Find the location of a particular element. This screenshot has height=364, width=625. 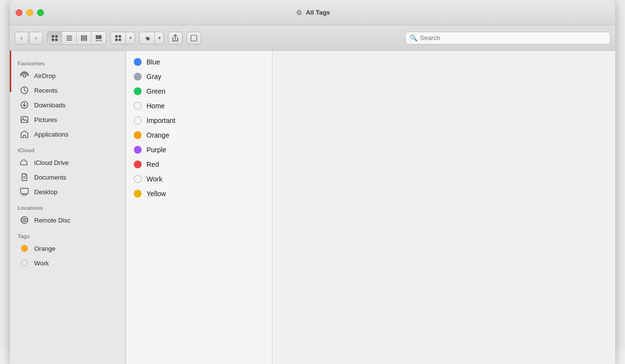

sidebar-item-pictures: Pictures is located at coordinates (67, 120).